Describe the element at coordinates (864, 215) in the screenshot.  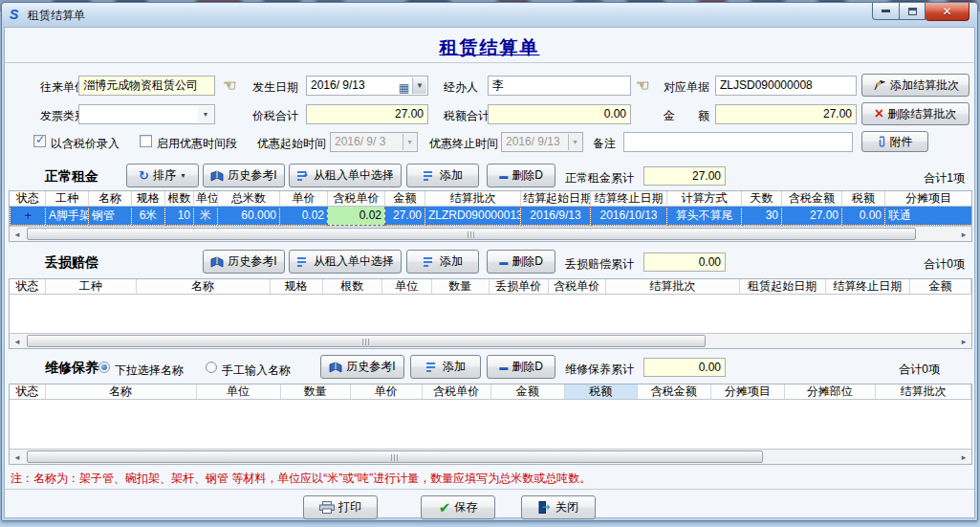
I see `table-cell: 0.00` at that location.